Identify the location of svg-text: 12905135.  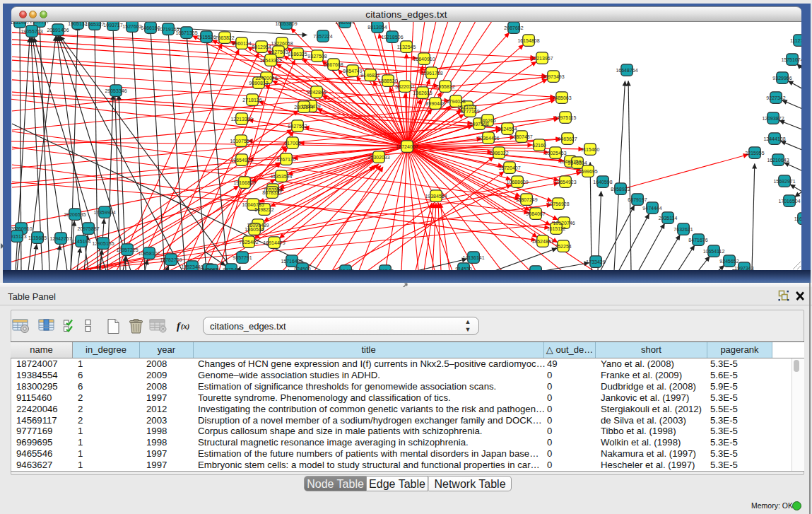
(103, 243).